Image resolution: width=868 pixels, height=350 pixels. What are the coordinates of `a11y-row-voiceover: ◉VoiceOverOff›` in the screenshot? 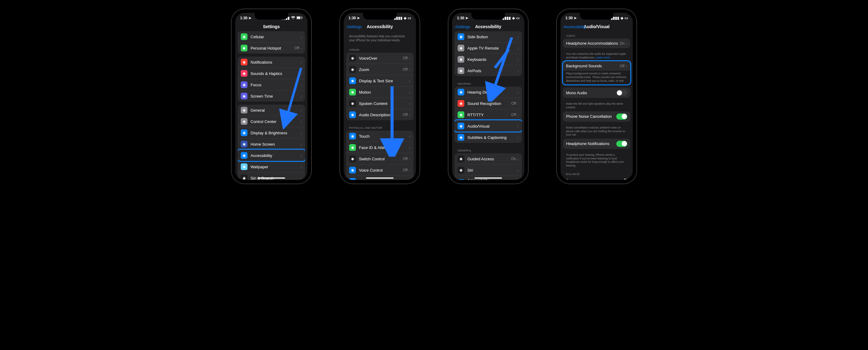 It's located at (380, 58).